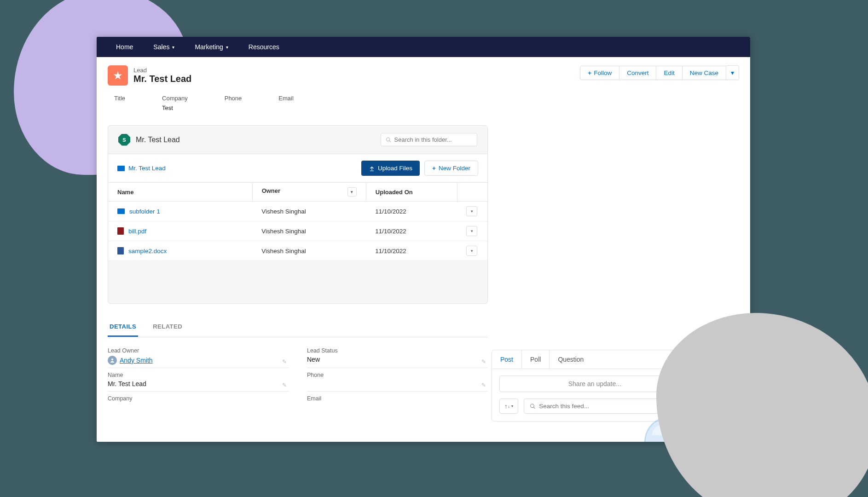  I want to click on file-name-link: subfolder 1, so click(145, 212).